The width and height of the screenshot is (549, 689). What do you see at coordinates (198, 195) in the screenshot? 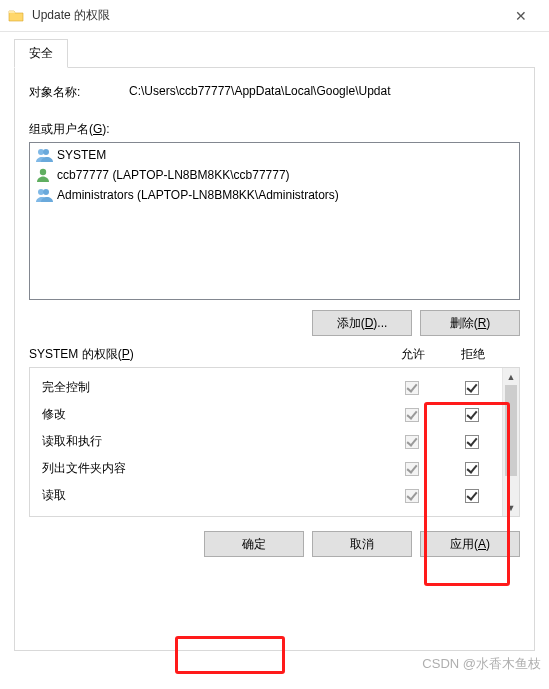
I see `list-item-label: Administrators (LAPTOP-LN8BM8KK\Administ…` at bounding box center [198, 195].